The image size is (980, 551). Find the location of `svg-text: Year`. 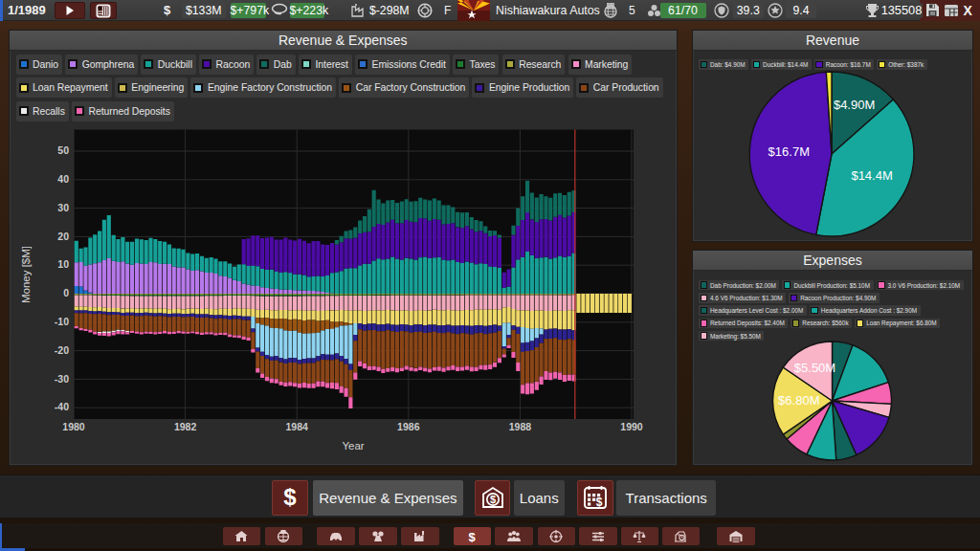

svg-text: Year is located at coordinates (352, 446).